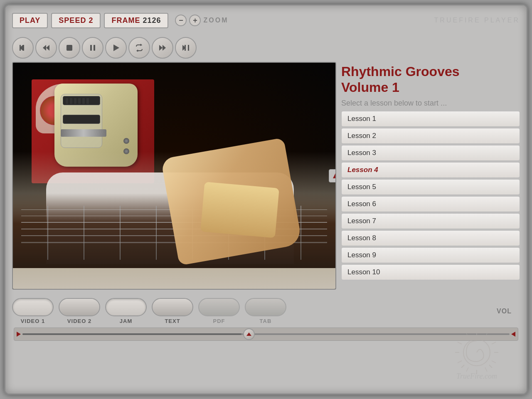 The image size is (532, 399). Describe the element at coordinates (93, 48) in the screenshot. I see `pause-button` at that location.